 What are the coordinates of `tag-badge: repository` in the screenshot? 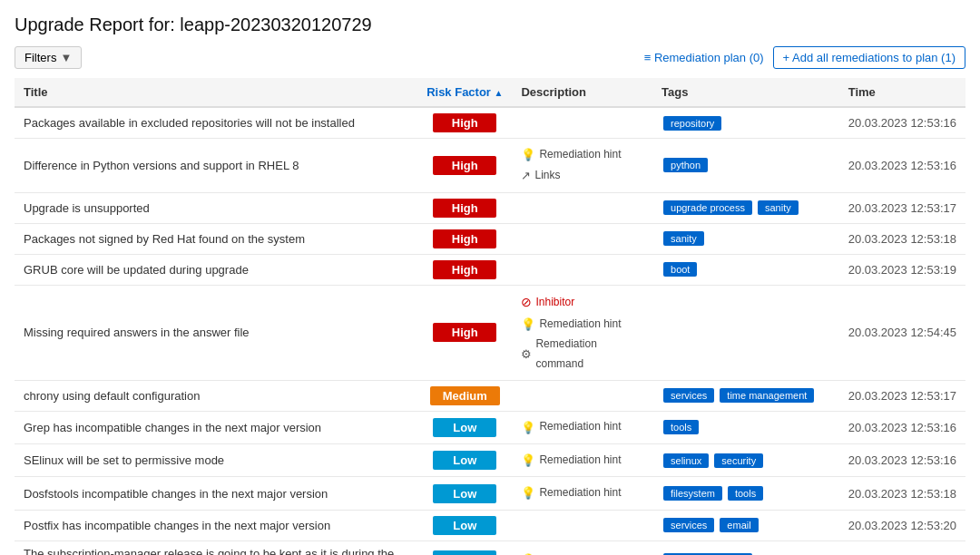 It's located at (692, 123).